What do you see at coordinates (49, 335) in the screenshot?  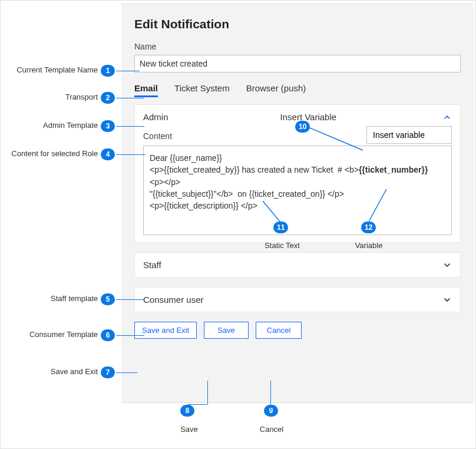 I see `annot-label-6: Consumer Template` at bounding box center [49, 335].